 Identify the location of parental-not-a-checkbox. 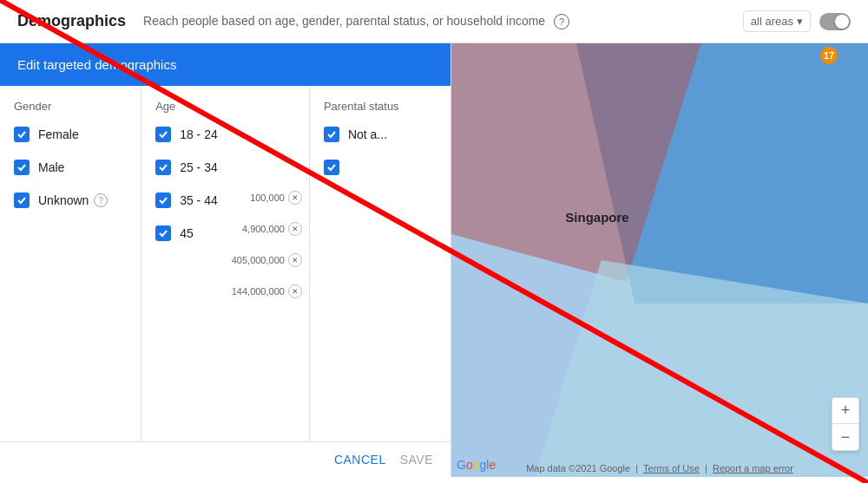
(332, 134).